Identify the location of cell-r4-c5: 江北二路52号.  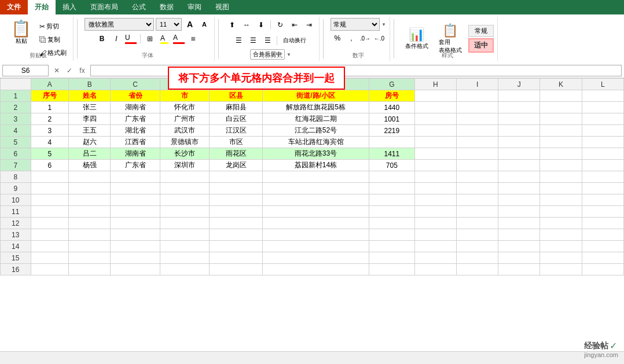
(316, 131).